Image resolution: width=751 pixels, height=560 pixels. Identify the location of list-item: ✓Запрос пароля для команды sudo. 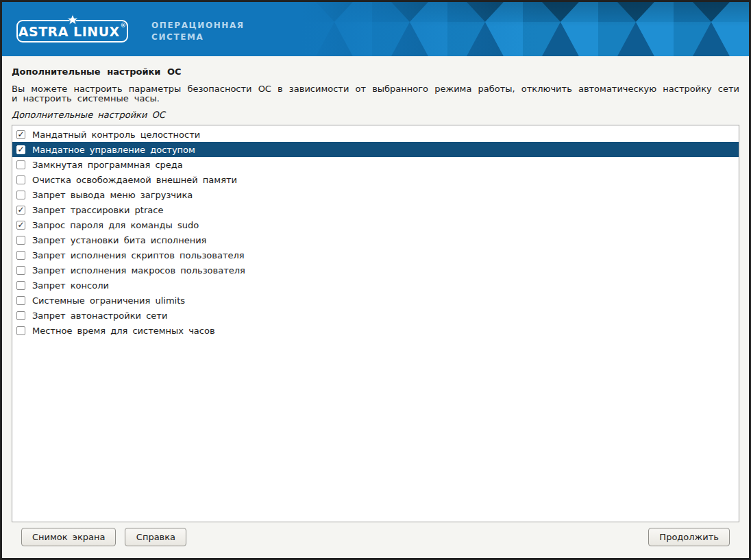
(376, 225).